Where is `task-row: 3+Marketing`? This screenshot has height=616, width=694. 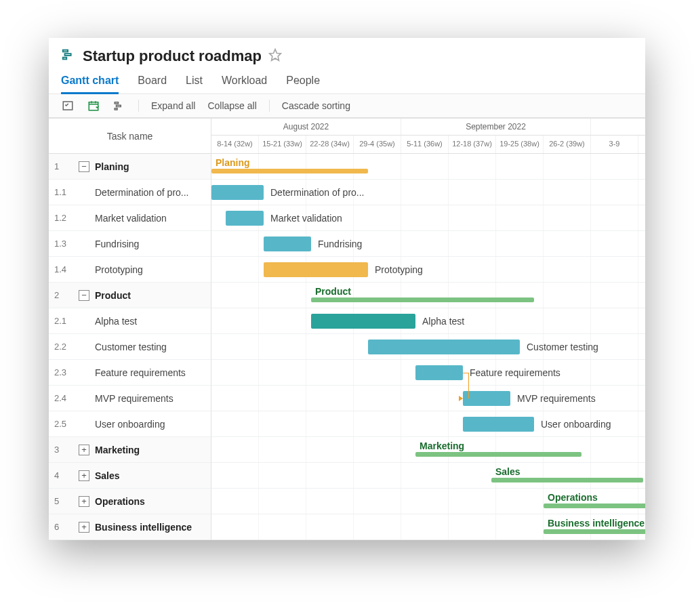
task-row: 3+Marketing is located at coordinates (130, 450).